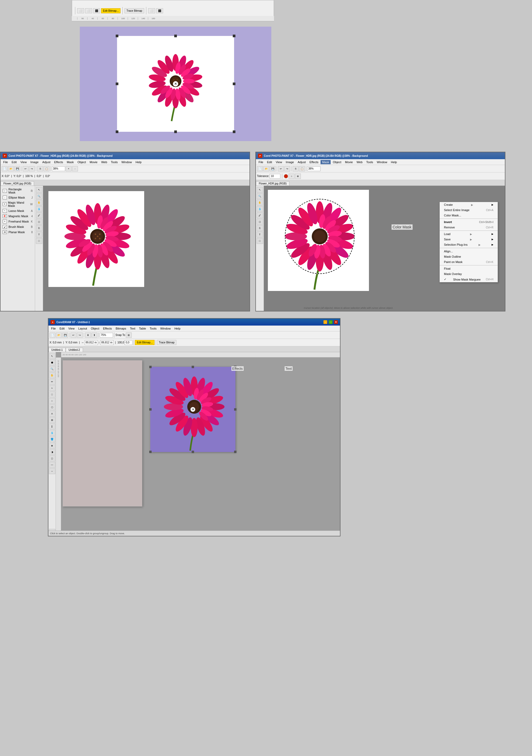  I want to click on tool-eyedrop-r: 💧, so click(260, 209).